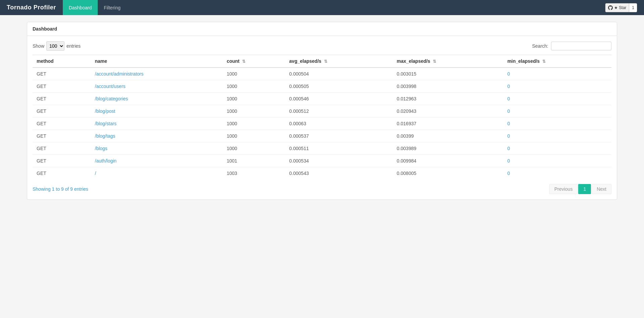  I want to click on cell-max-8: 0.008005, so click(448, 173).